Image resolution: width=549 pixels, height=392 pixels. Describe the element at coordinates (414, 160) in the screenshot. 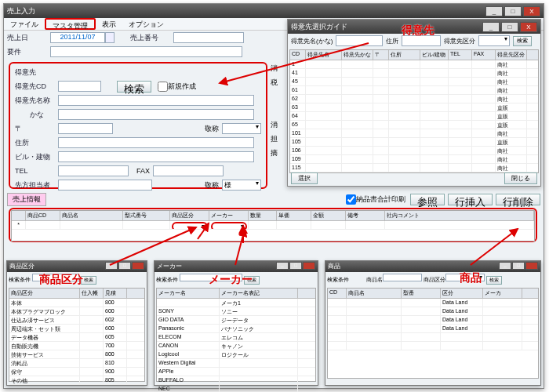

I see `table-row: 109商社` at that location.